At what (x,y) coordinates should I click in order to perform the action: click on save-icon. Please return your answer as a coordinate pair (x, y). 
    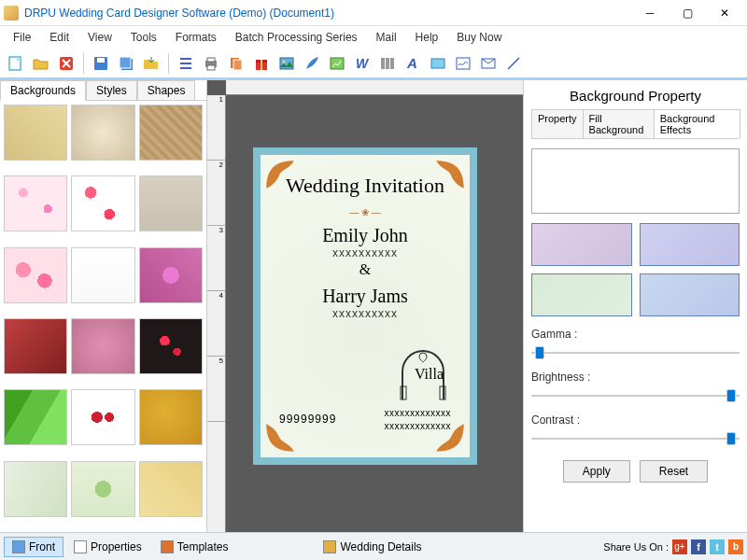
    Looking at the image, I should click on (101, 63).